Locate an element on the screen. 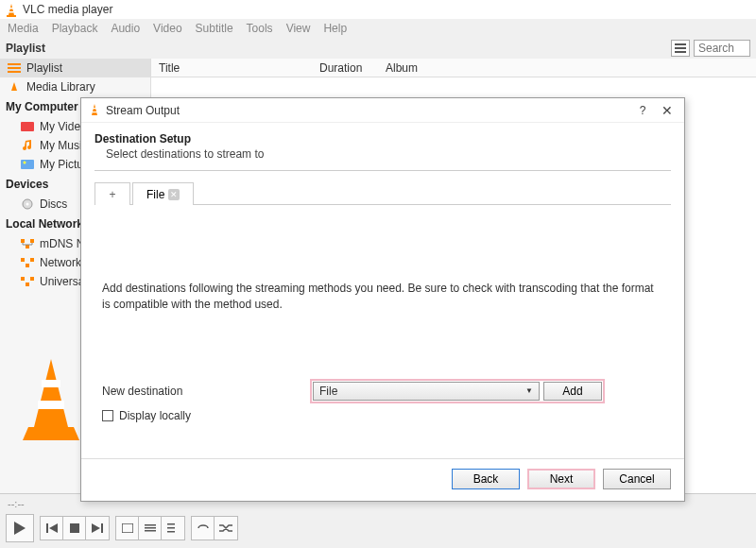 The image size is (756, 548). column-headers: Title Duration^ Album is located at coordinates (454, 68).